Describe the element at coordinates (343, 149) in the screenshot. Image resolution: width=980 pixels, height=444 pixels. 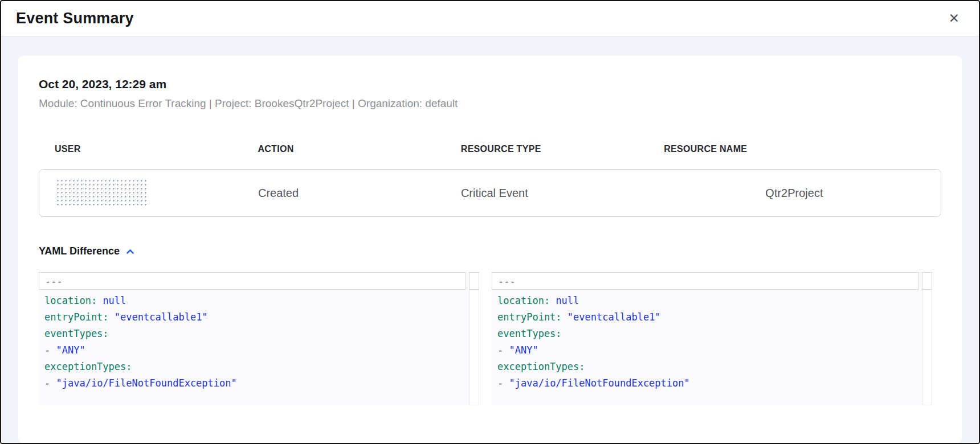
I see `column-header-action: ACTION` at that location.